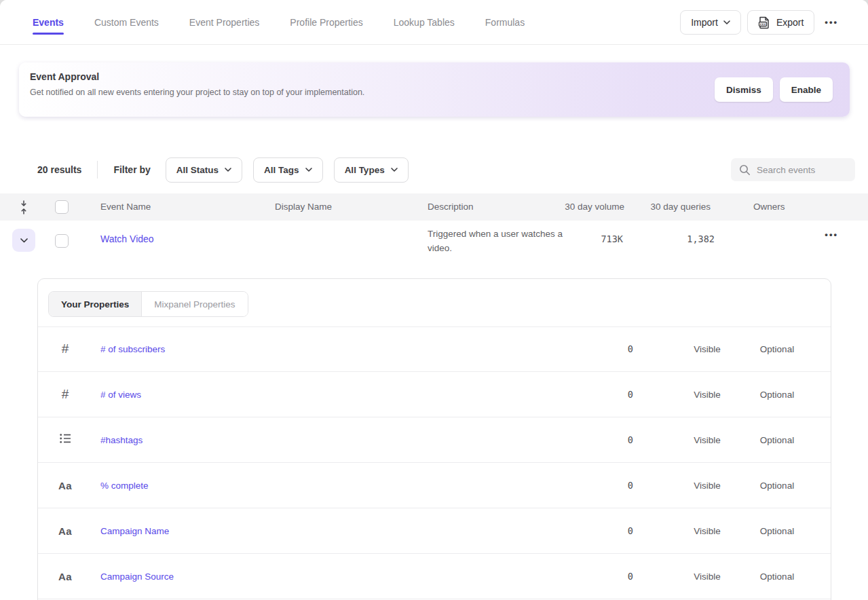 The height and width of the screenshot is (600, 868). I want to click on enable-button: Enable, so click(806, 90).